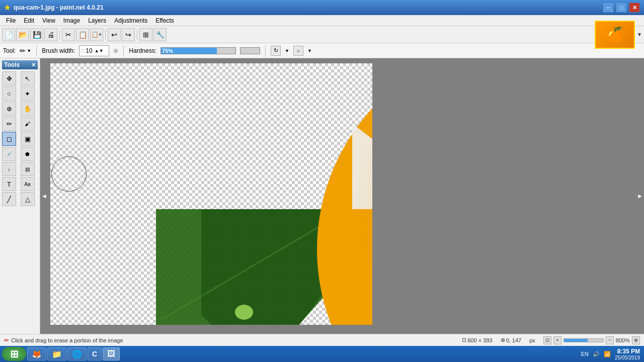  I want to click on tool-paintbrush: 🖌, so click(28, 124).